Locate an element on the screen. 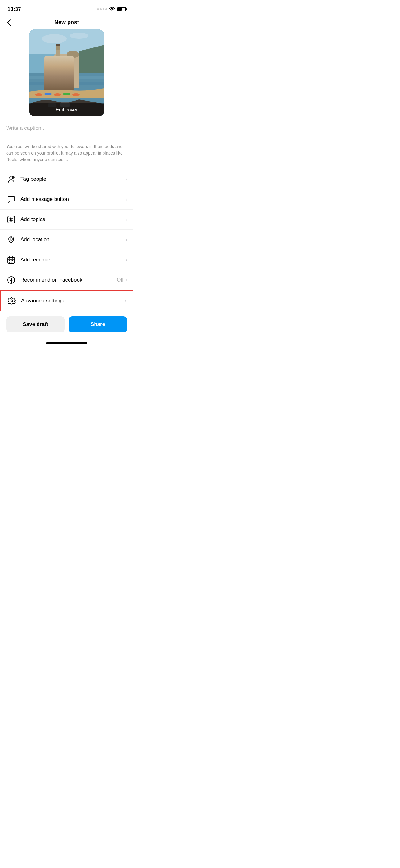  menu-item-tag-people: Tag people › is located at coordinates (67, 179).